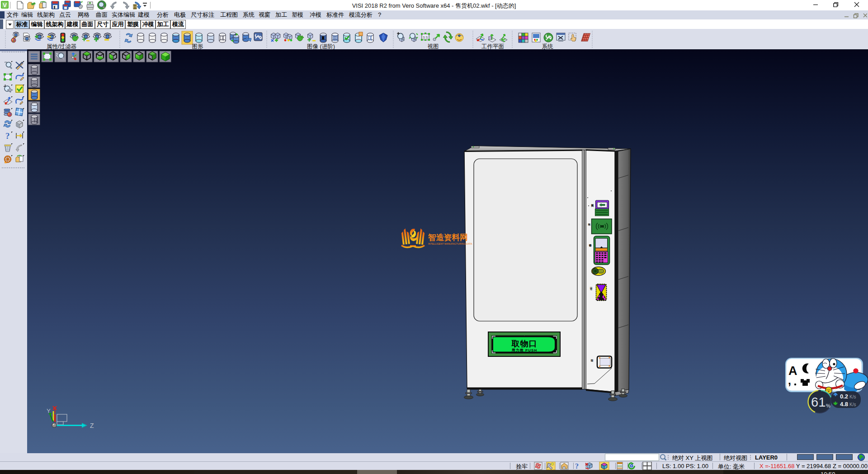  Describe the element at coordinates (818, 402) in the screenshot. I see `svg-text: 61` at that location.